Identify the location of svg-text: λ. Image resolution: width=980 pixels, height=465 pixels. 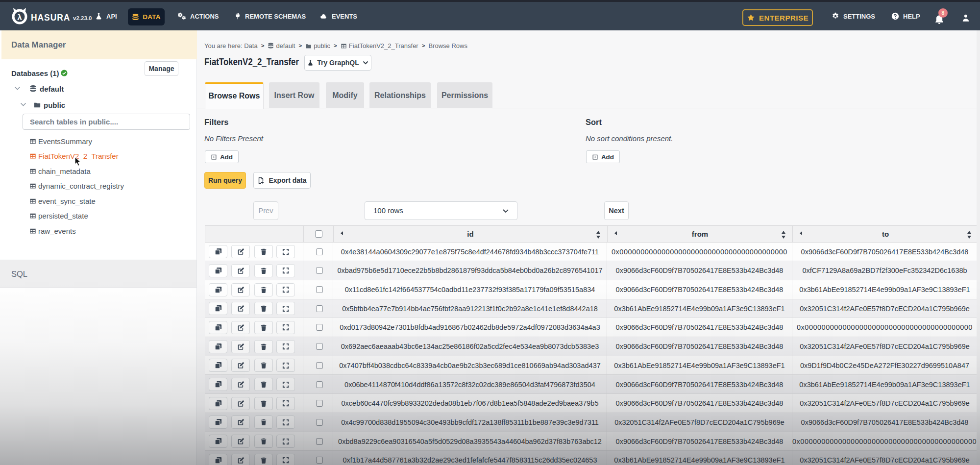
(20, 18).